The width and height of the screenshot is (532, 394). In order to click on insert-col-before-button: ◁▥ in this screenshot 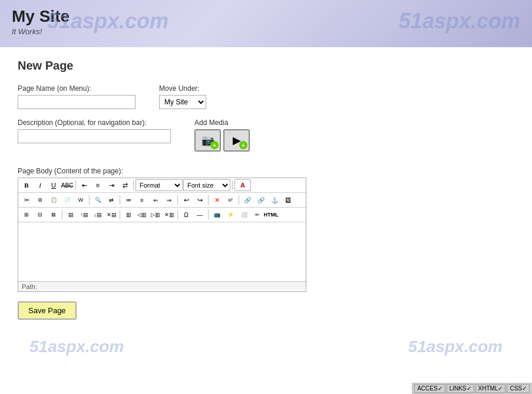, I will do `click(142, 215)`.